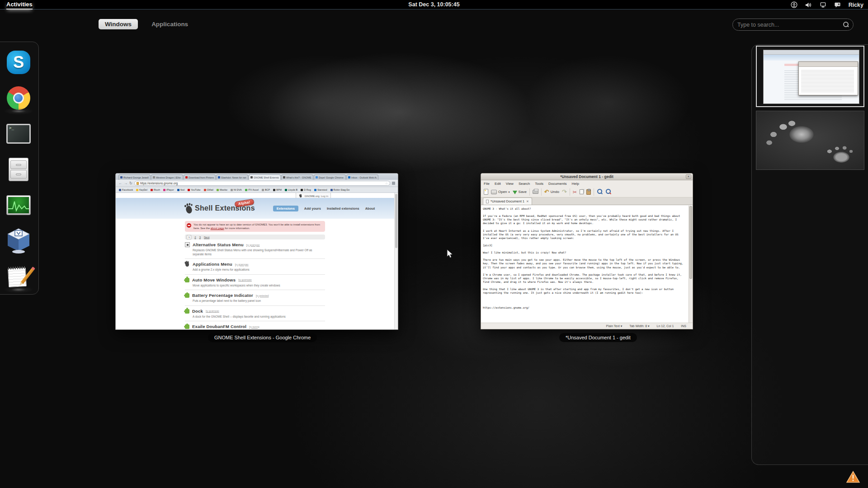  What do you see at coordinates (198, 311) in the screenshot?
I see `extension-link: Dock` at bounding box center [198, 311].